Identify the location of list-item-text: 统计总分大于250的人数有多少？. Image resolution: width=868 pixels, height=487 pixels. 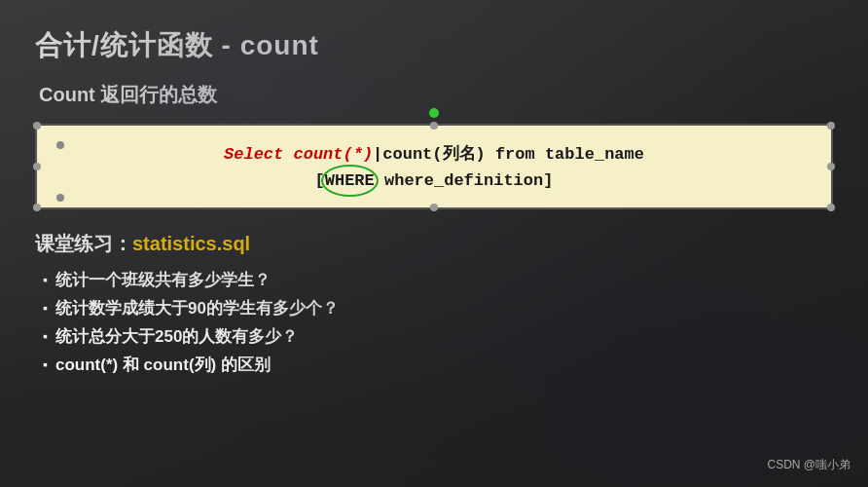
(177, 337).